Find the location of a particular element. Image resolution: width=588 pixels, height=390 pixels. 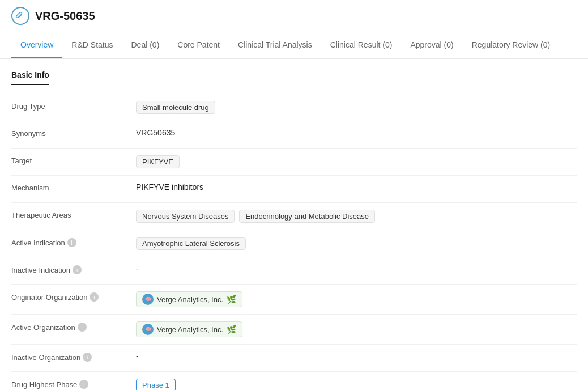

active-indication-value: Amyotrophic Lateral Sclerosis is located at coordinates (191, 244).